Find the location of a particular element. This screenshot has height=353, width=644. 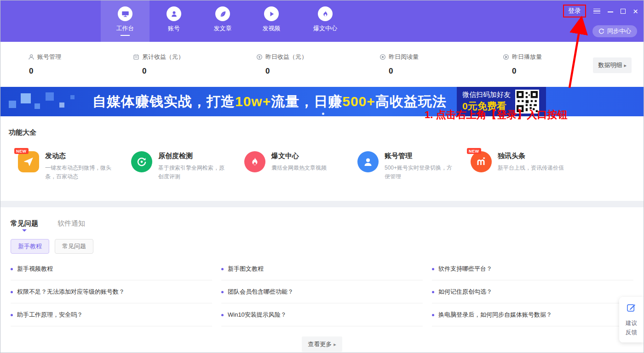

tab-workbench: 工作台 is located at coordinates (125, 21).